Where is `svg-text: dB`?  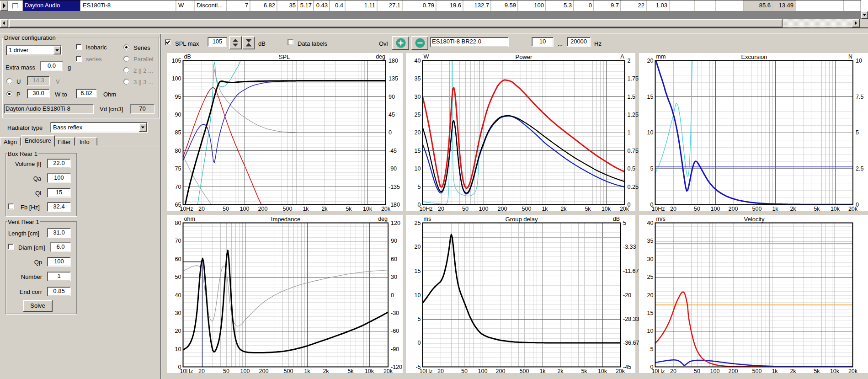
svg-text: dB is located at coordinates (187, 57).